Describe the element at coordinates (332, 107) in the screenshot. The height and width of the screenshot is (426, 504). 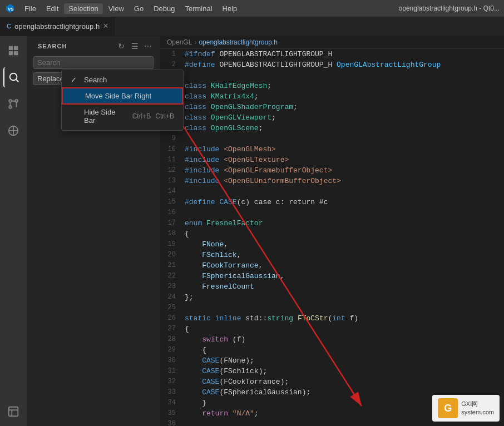
I see `code-line: 6class OpenGLShaderProgram;` at that location.